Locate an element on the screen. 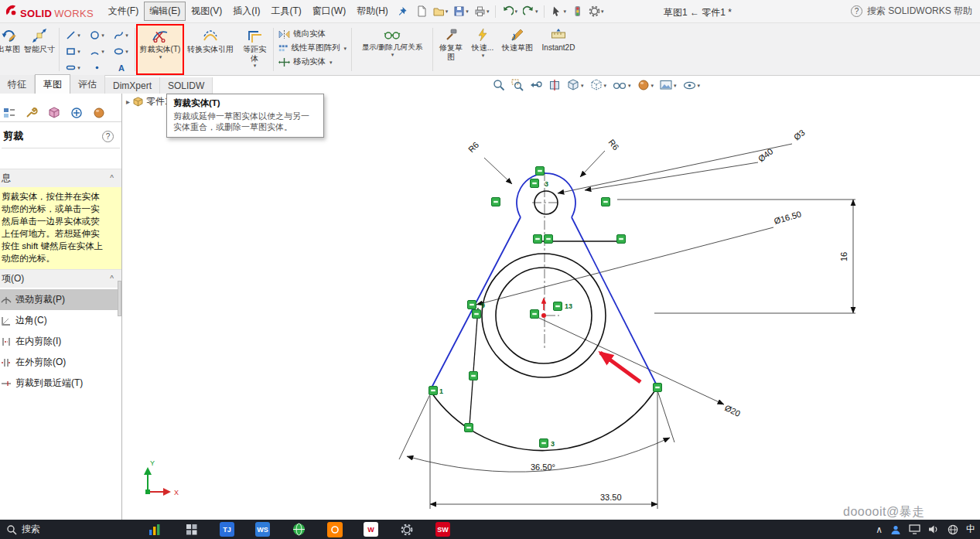 Image resolution: width=980 pixels, height=539 pixels. section-view-button is located at coordinates (555, 85).